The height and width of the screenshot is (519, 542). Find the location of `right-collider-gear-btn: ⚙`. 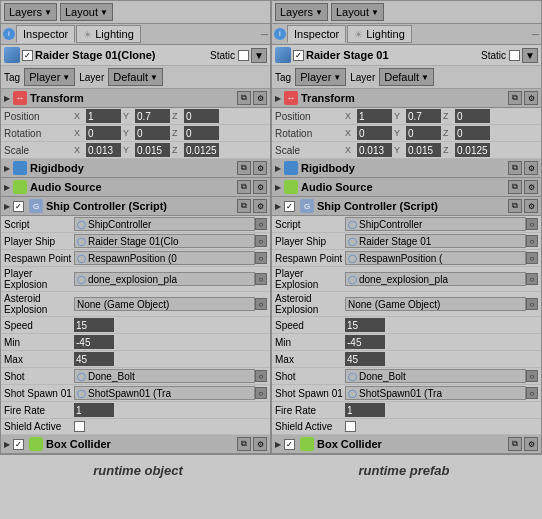

right-collider-gear-btn: ⚙ is located at coordinates (531, 444).